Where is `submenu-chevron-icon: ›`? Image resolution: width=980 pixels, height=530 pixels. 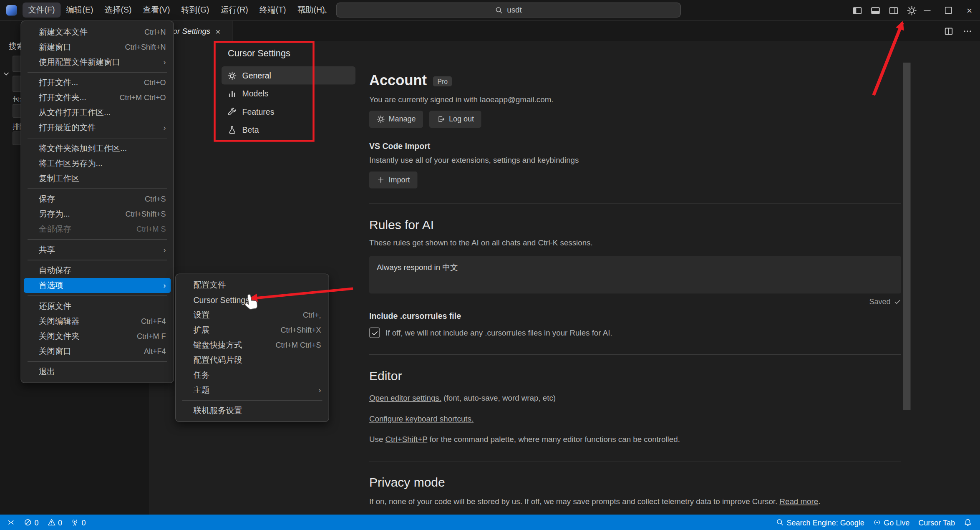
submenu-chevron-icon: › is located at coordinates (165, 128).